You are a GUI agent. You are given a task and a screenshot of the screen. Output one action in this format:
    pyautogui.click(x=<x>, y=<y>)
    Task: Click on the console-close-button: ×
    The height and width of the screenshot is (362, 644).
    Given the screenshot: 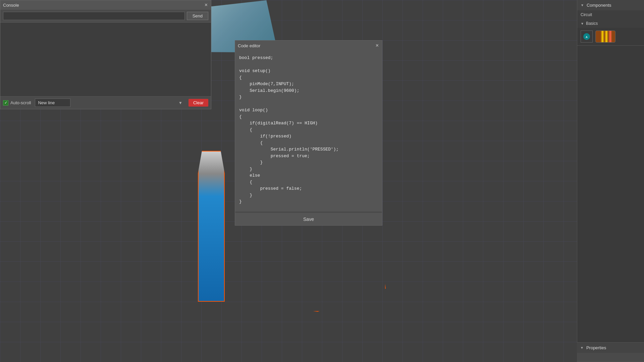 What is the action you would take?
    pyautogui.click(x=206, y=5)
    